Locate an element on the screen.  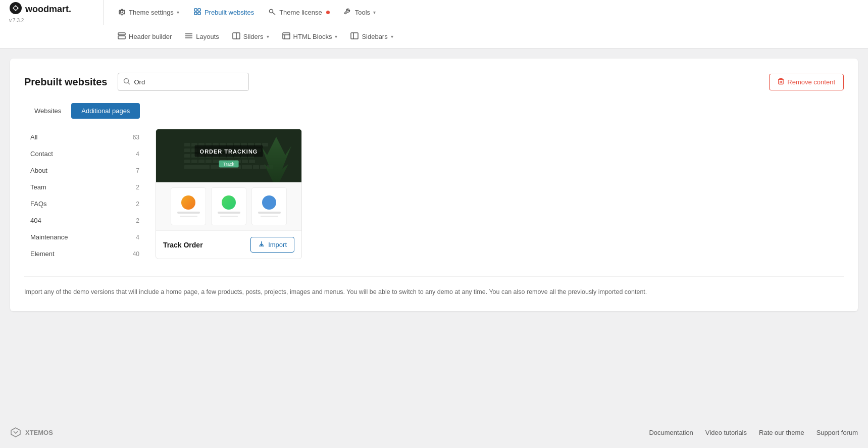
filter-element: Element 40 is located at coordinates (85, 254).